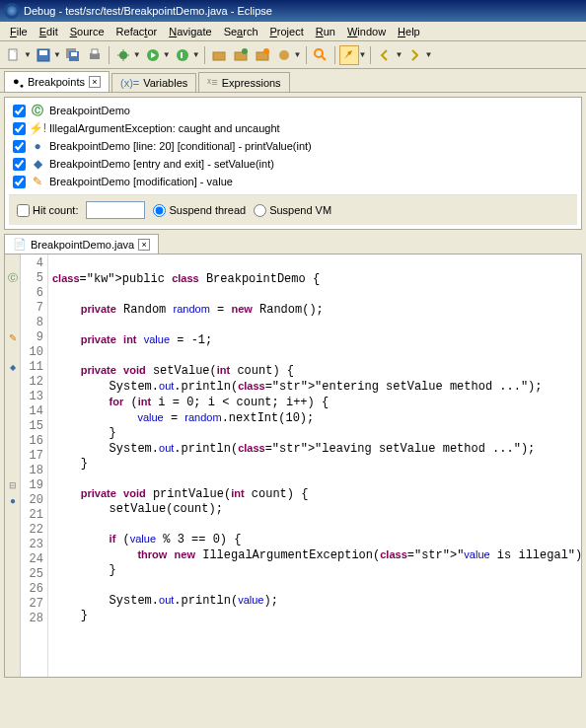 Image resolution: width=586 pixels, height=728 pixels. What do you see at coordinates (14, 55) in the screenshot?
I see `new-button` at bounding box center [14, 55].